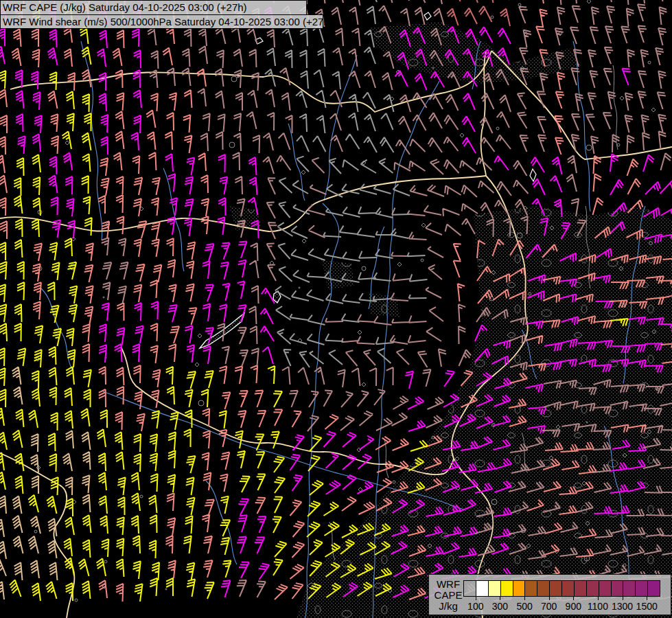  What do you see at coordinates (448, 606) in the screenshot?
I see `legend-label-units: J/kg` at bounding box center [448, 606].